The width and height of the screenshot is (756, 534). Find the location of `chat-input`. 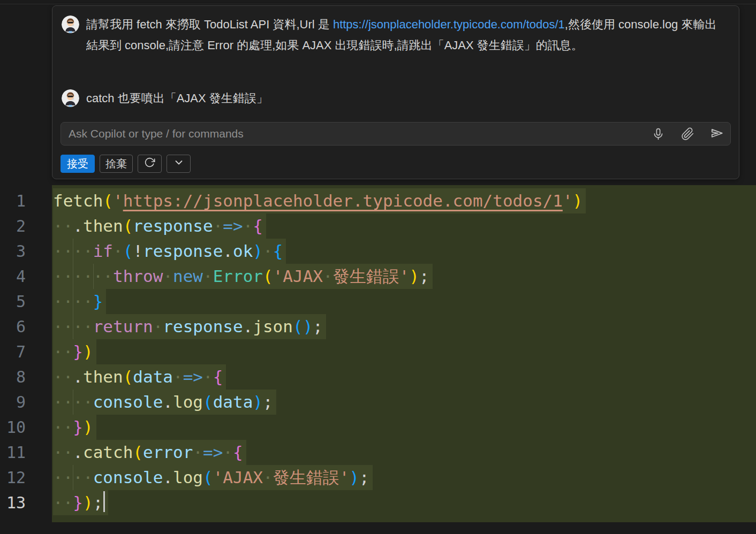

chat-input is located at coordinates (396, 134).